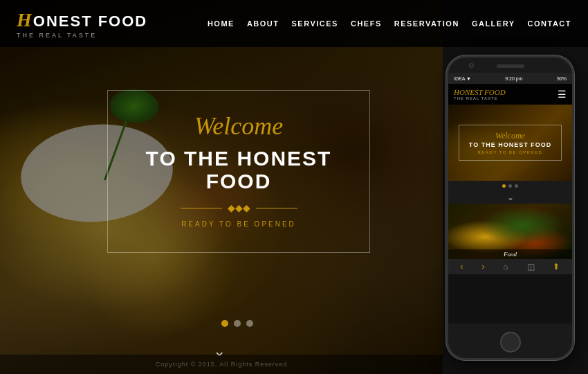 This screenshot has width=588, height=374. I want to click on phone-logo-name: ONEST FOOD, so click(483, 92).